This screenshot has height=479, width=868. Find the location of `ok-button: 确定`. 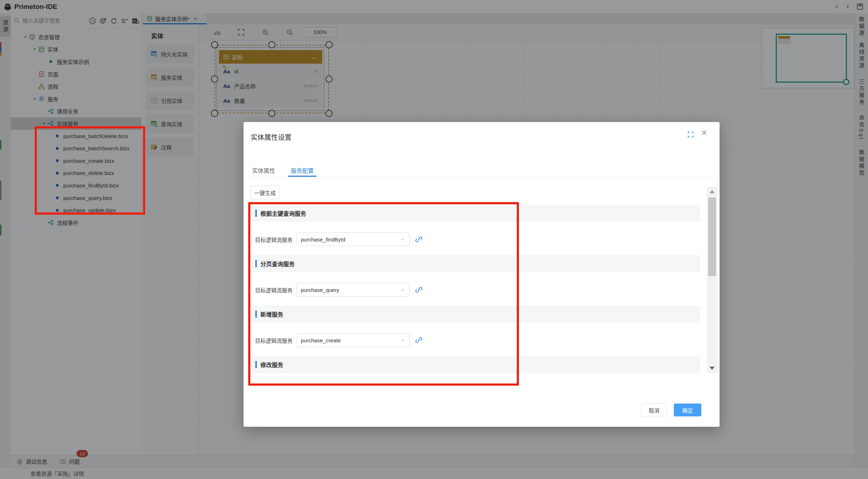

ok-button: 确定 is located at coordinates (687, 410).